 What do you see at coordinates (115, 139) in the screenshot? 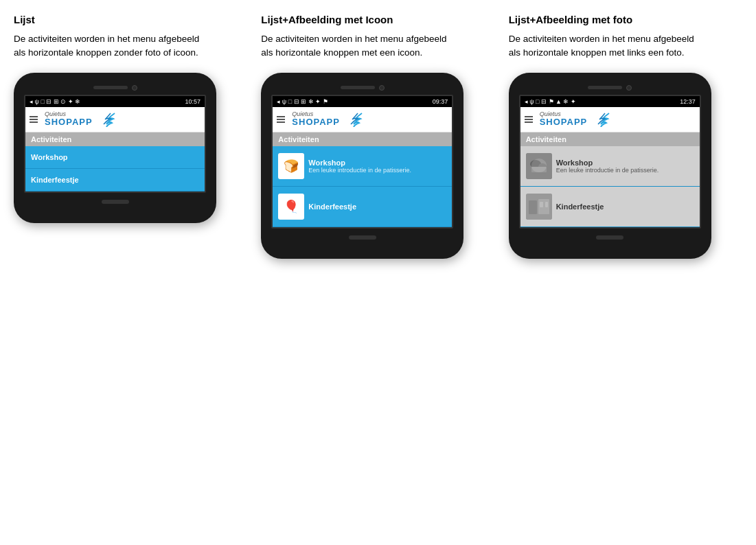
I see `section-header-lijst: Activiteiten` at bounding box center [115, 139].